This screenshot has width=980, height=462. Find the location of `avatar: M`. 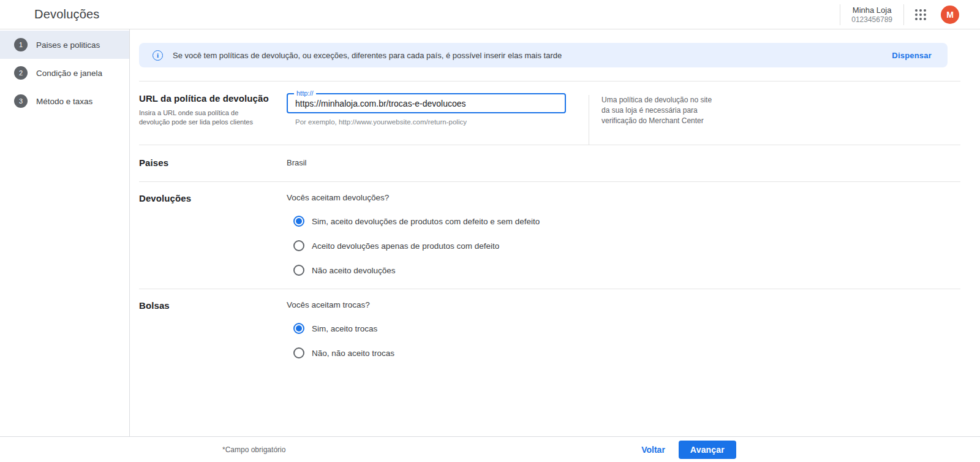

avatar: M is located at coordinates (950, 15).